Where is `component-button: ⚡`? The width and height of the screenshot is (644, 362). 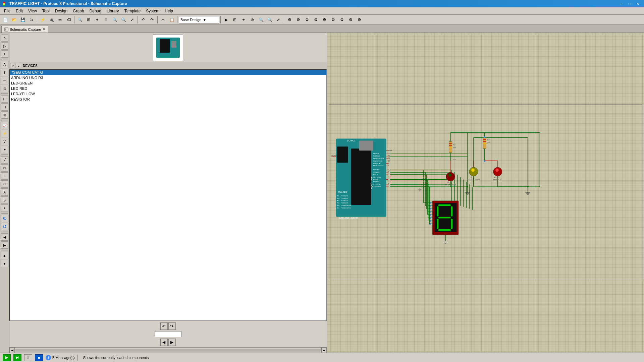
component-button: ⚡ is located at coordinates (43, 20).